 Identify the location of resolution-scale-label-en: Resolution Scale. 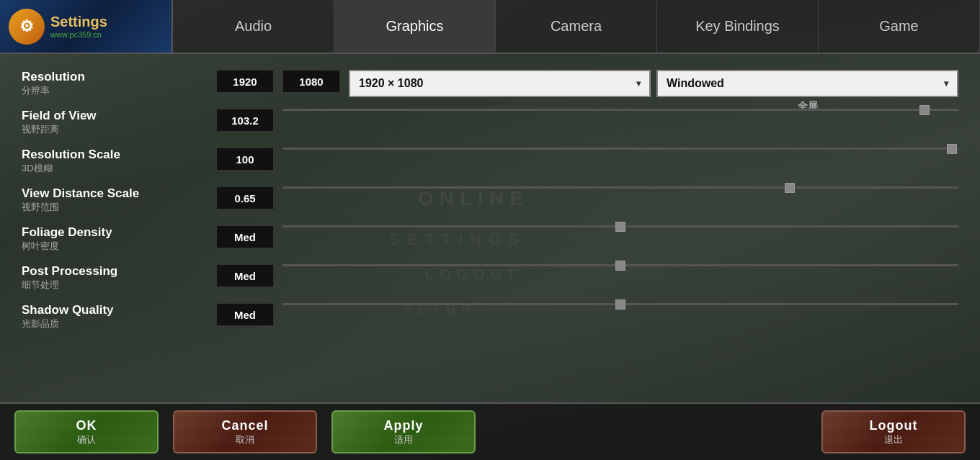
(119, 155).